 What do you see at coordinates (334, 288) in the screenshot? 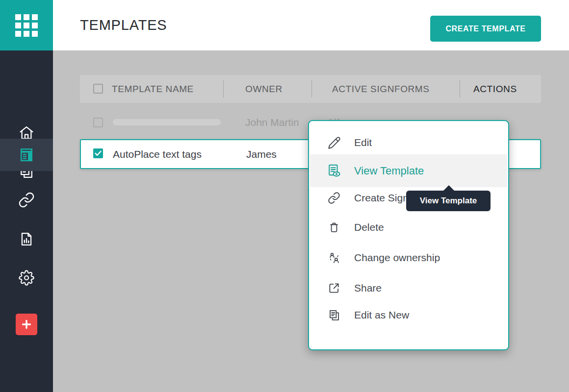
I see `share-icon` at bounding box center [334, 288].